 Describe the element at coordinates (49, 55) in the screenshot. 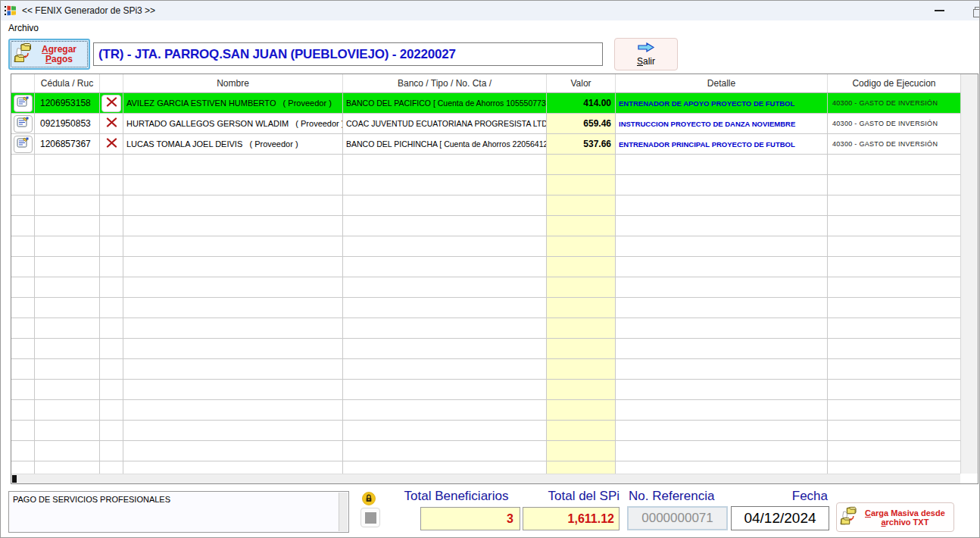

I see `agregar-pagos-button: Agregar Pagos` at that location.